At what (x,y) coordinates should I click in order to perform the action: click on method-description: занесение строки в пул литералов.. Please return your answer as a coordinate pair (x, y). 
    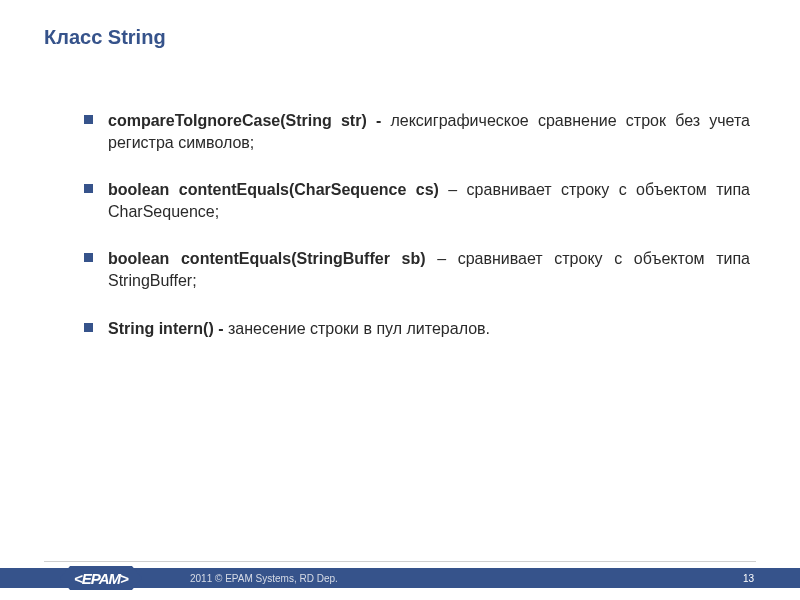
    Looking at the image, I should click on (359, 328).